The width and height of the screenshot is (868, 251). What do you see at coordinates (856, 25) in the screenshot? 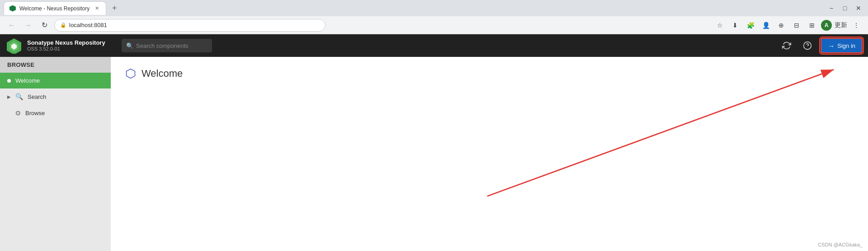
I see `menu-button: ⋮` at bounding box center [856, 25].